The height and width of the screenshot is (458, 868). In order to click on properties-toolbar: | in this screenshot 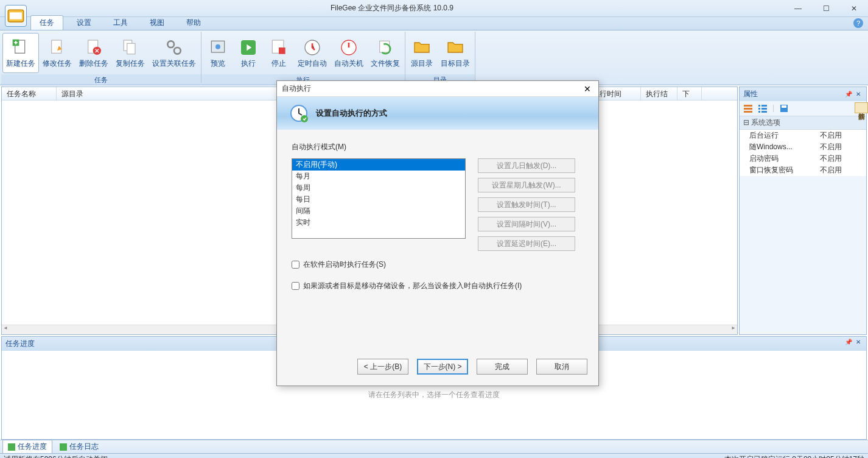, I will do `click(803, 108)`.